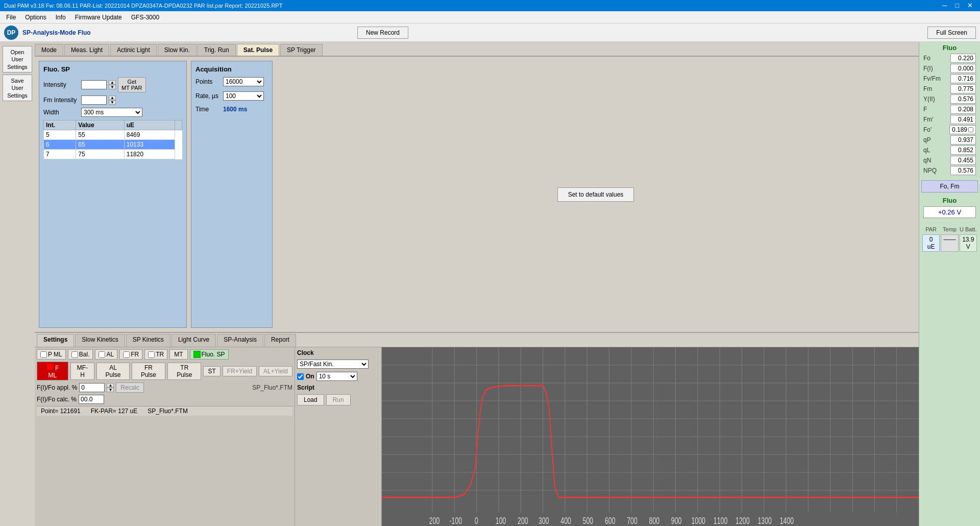  What do you see at coordinates (112, 83) in the screenshot?
I see `intensity-up: ▲` at bounding box center [112, 83].